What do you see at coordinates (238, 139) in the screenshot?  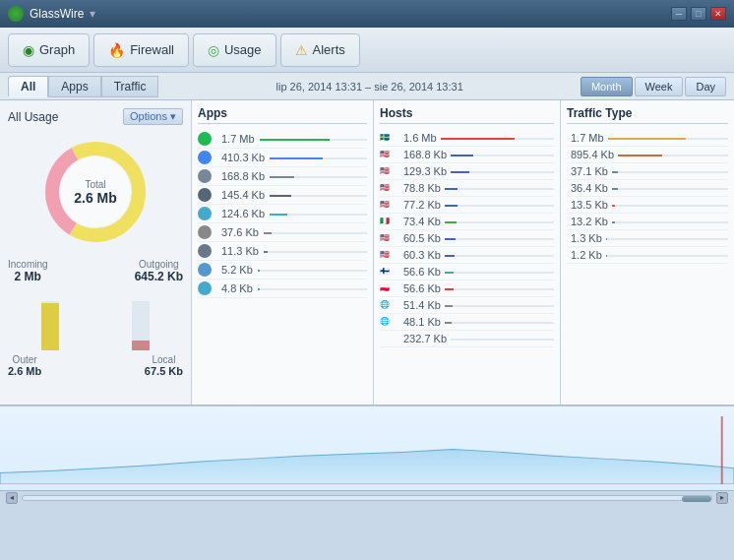 I see `app-size: 1.7 Mb` at bounding box center [238, 139].